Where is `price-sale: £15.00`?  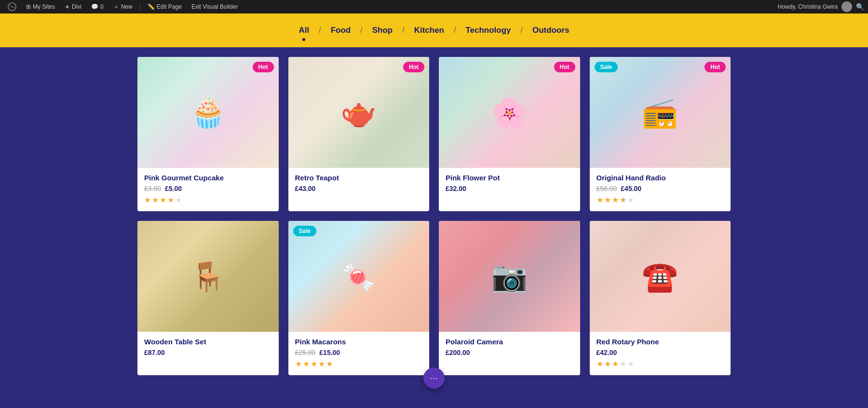 price-sale: £15.00 is located at coordinates (330, 353).